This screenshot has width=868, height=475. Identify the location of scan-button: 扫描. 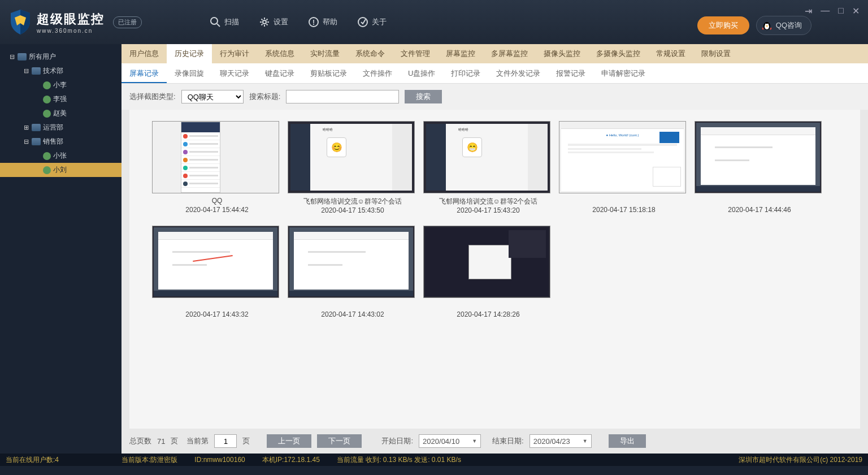
(224, 22).